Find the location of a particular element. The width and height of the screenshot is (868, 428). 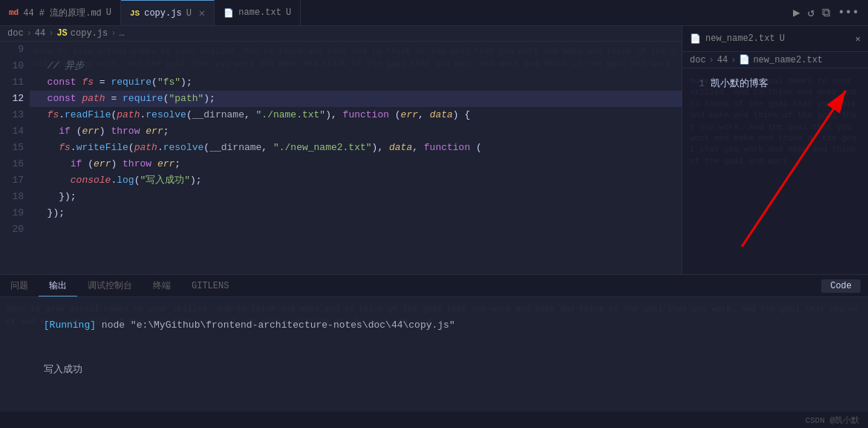

tab-bar: md 44 # 流的原理.md U JS copy.js U ✕ 📄 name.… is located at coordinates (434, 13).